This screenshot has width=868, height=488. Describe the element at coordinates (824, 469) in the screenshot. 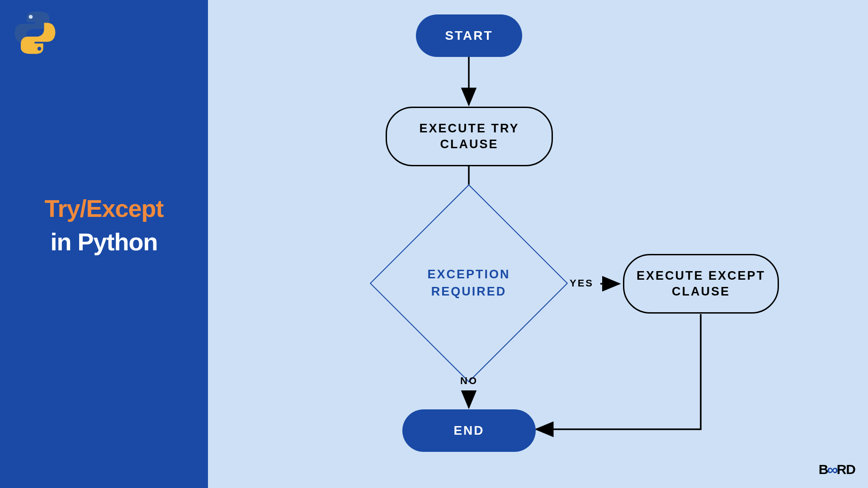

I see `brand-part1: B` at that location.